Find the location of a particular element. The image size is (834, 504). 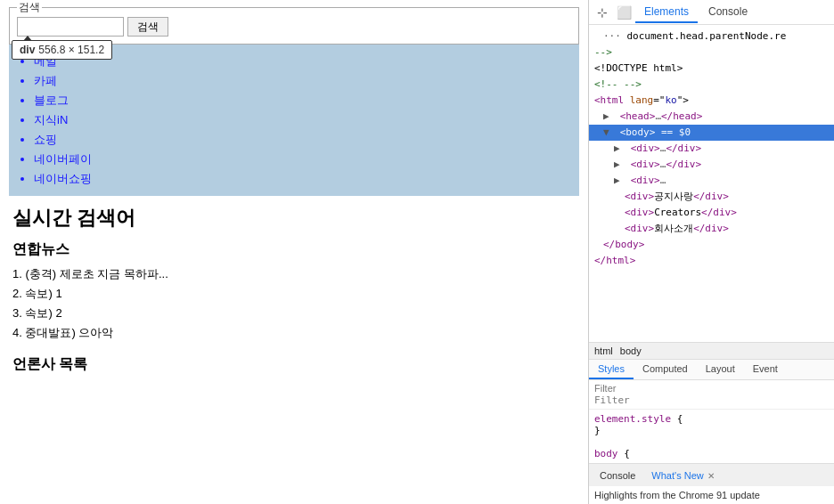

size-tooltip: div556.8 × 151.2 is located at coordinates (62, 50).